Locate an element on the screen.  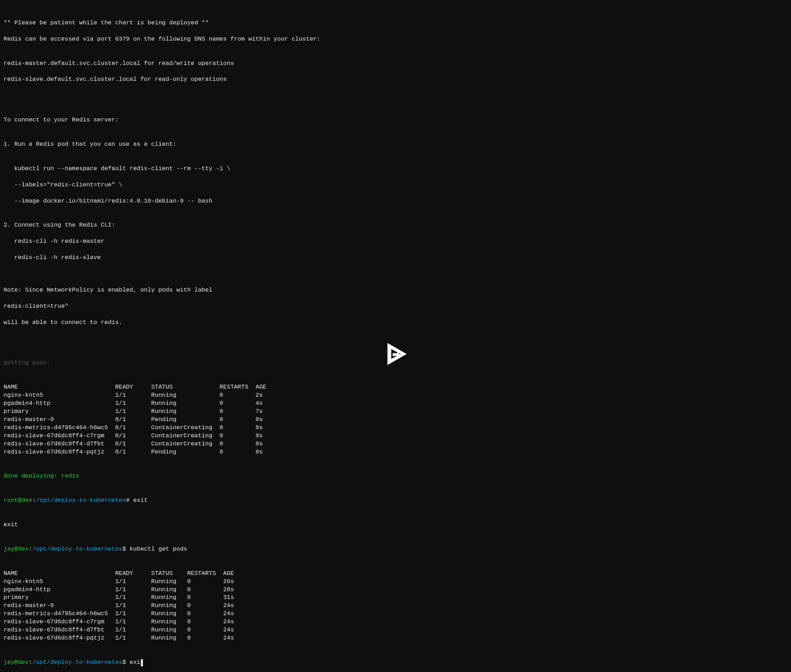
pod-age: 26s is located at coordinates (234, 582).